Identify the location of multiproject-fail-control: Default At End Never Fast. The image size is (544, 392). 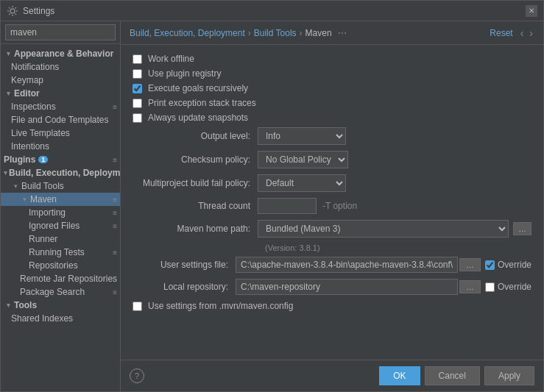
(395, 183).